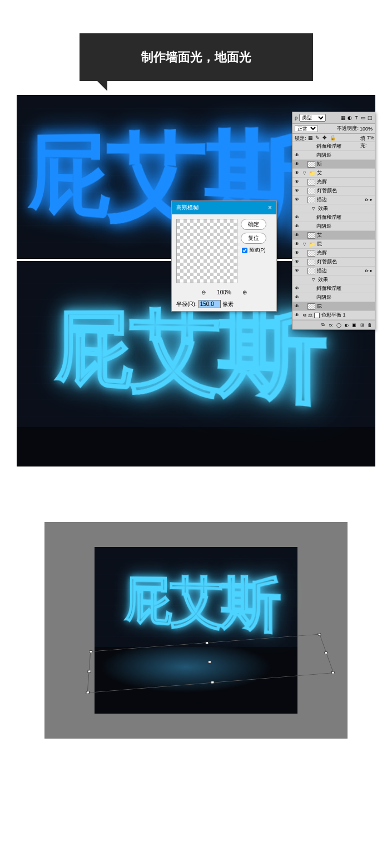 The width and height of the screenshot is (392, 868). Describe the element at coordinates (210, 304) in the screenshot. I see `radius-input` at that location.